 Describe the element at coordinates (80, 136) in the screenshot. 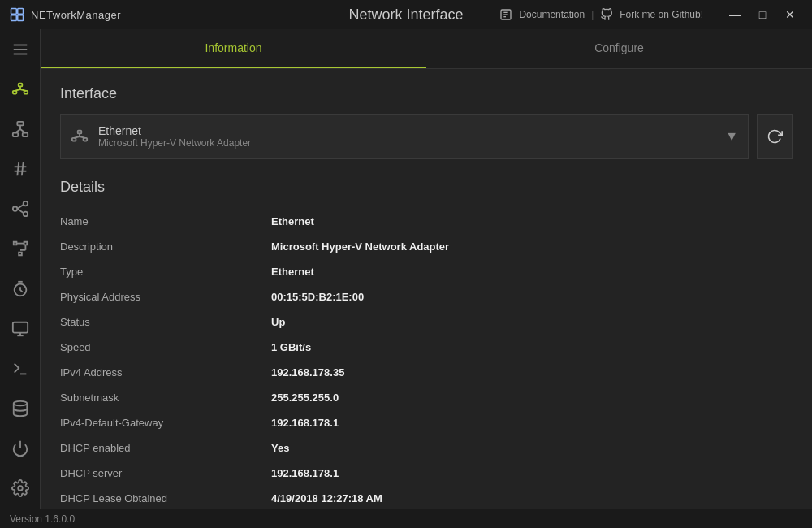

I see `ethernet-icon` at that location.